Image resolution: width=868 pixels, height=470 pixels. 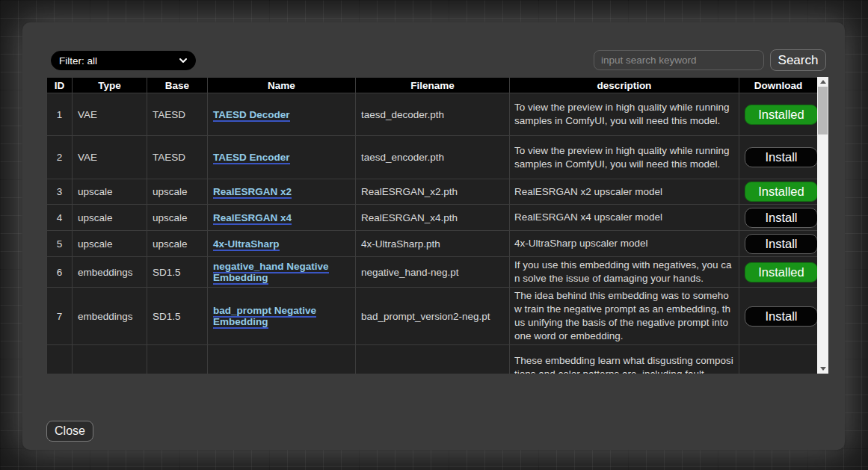 I want to click on scrollbar-thumb, so click(x=822, y=111).